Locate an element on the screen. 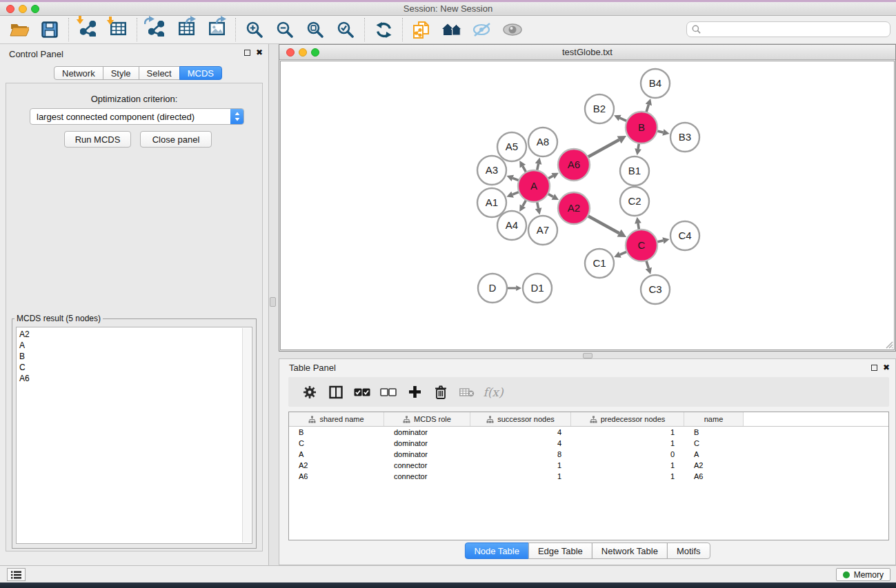  table-cell: 8 is located at coordinates (521, 454).